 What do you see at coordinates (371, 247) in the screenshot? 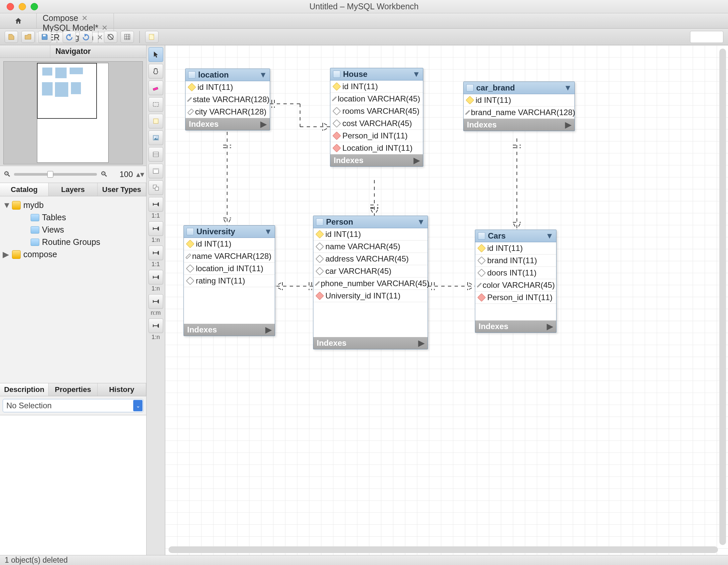
I see `table-column: name VARCHAR(45)` at bounding box center [371, 247].